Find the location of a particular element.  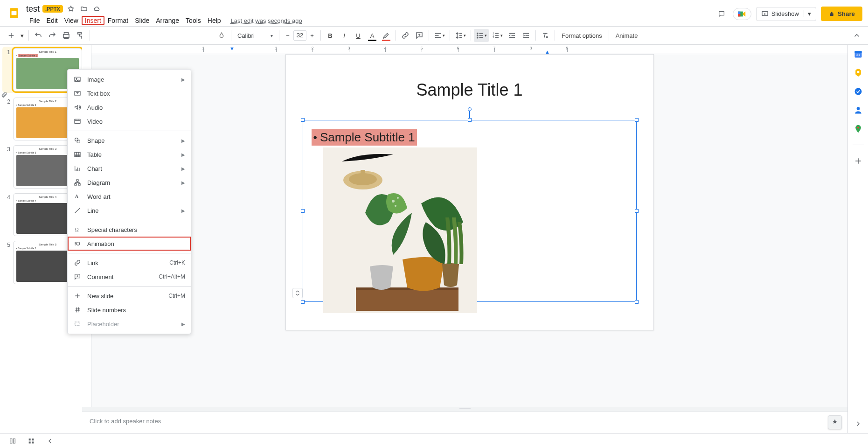

thumb-number: 5 is located at coordinates (7, 262).